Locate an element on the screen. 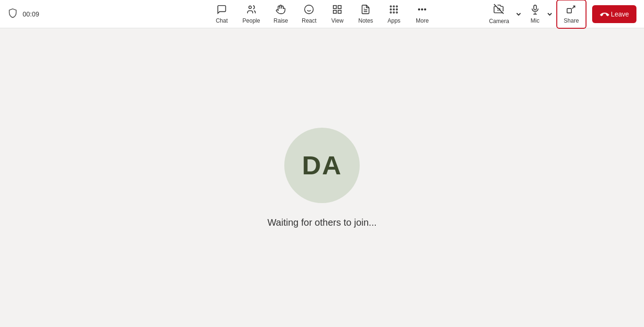 The width and height of the screenshot is (644, 327). camera-label: Camera is located at coordinates (499, 21).